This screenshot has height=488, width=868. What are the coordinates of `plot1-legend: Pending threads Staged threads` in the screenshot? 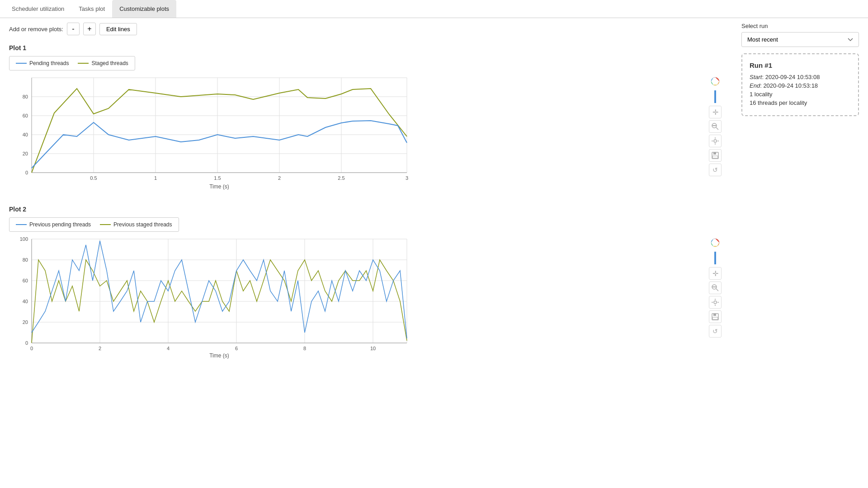 It's located at (72, 63).